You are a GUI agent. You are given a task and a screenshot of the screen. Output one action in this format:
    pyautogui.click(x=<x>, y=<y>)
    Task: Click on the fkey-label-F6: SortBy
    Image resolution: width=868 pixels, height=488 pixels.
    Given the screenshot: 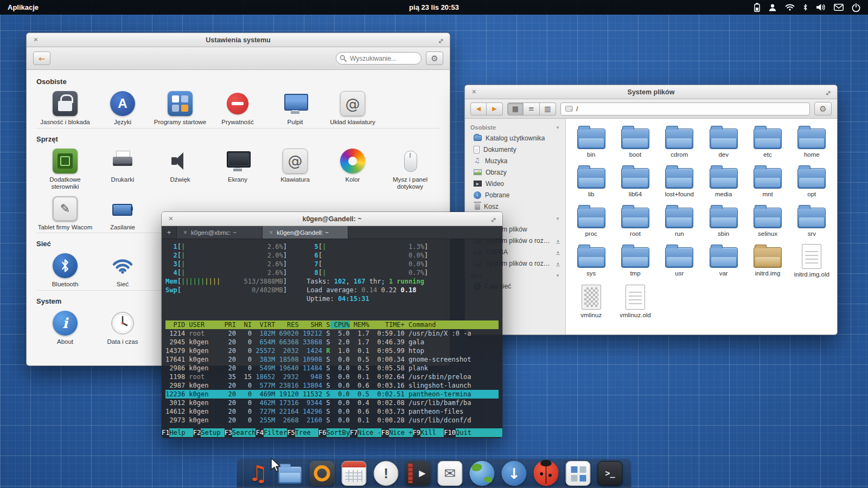 What is the action you would take?
    pyautogui.click(x=339, y=433)
    